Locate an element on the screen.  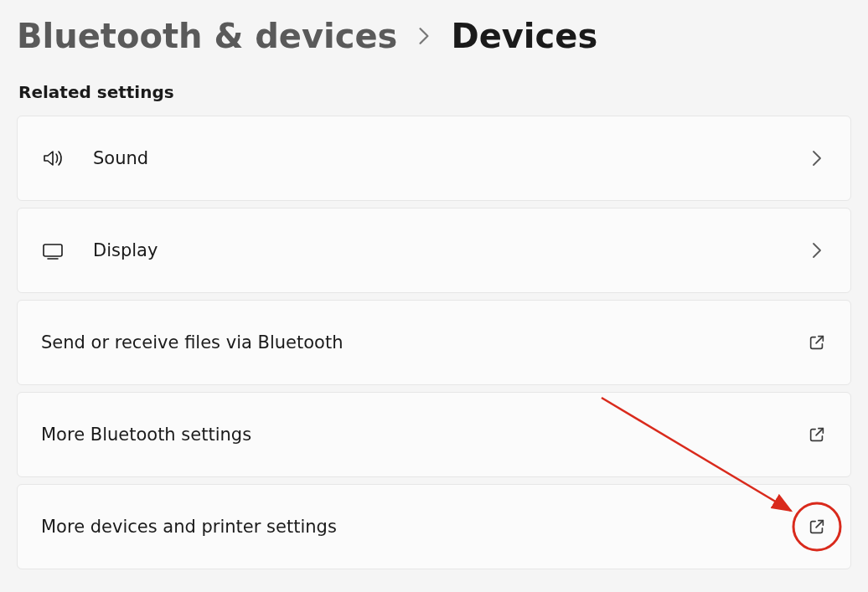
settings-item-label: More devices and printer settings is located at coordinates (424, 527).